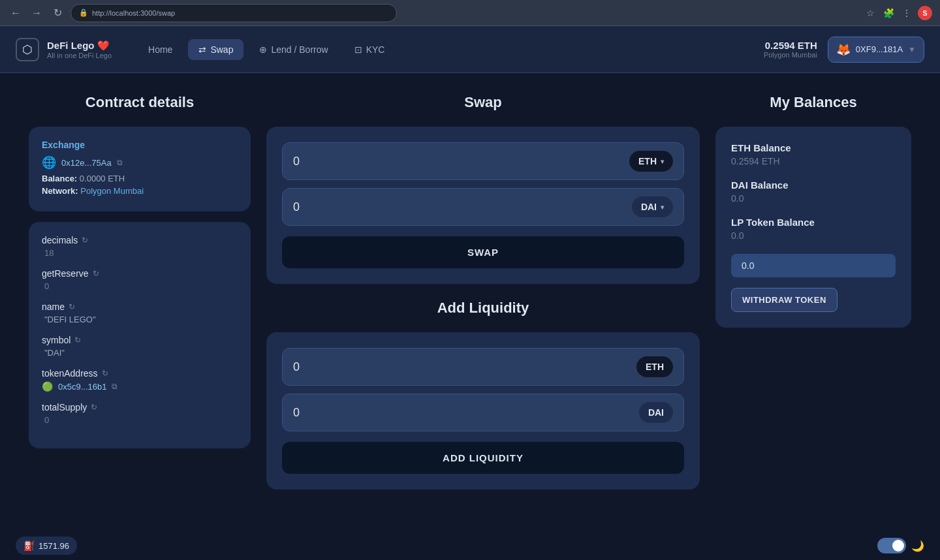 The height and width of the screenshot is (560, 940). I want to click on lp-balance-item: LP Token Balance 0.0, so click(813, 228).